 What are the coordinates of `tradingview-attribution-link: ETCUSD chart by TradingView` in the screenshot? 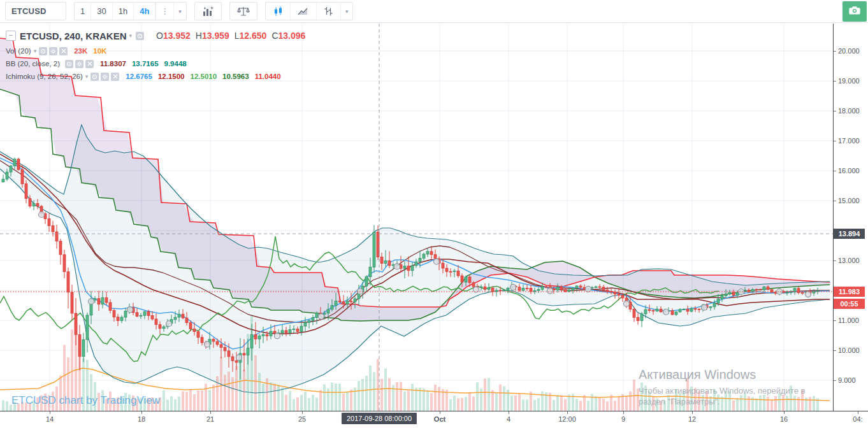 It's located at (85, 401).